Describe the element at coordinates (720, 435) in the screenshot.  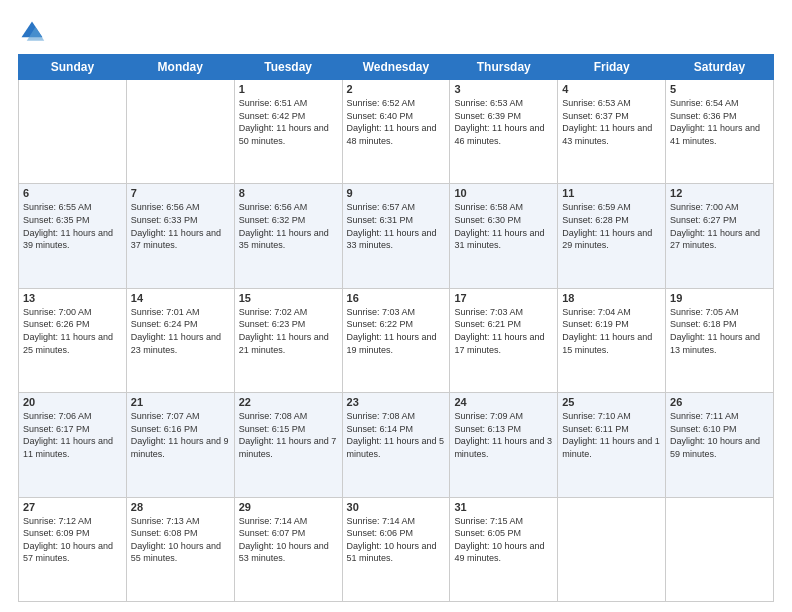
I see `day-info: Sunrise: 7:11 AMSunset: 6:10 PMDaylight:…` at that location.